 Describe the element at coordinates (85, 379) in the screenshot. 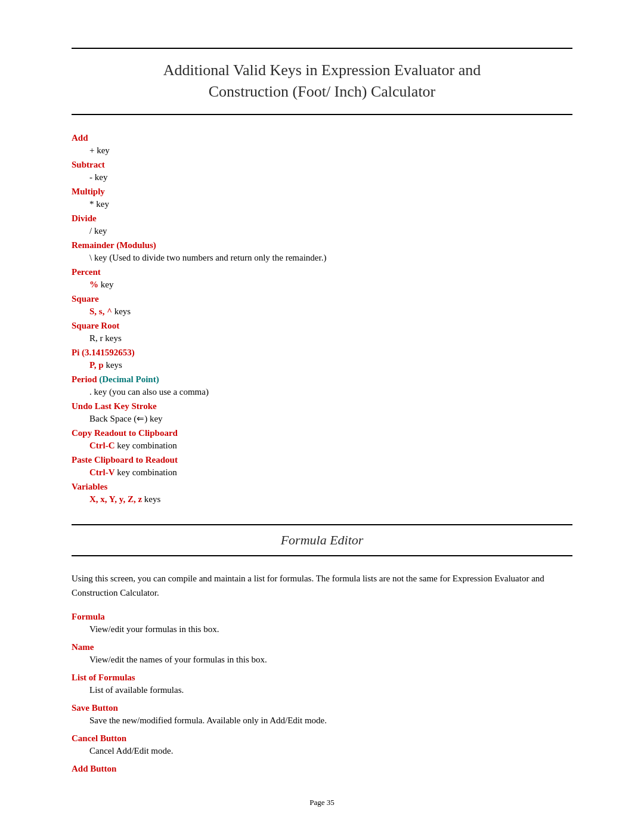

I see `key-period-term-bold: Period` at that location.